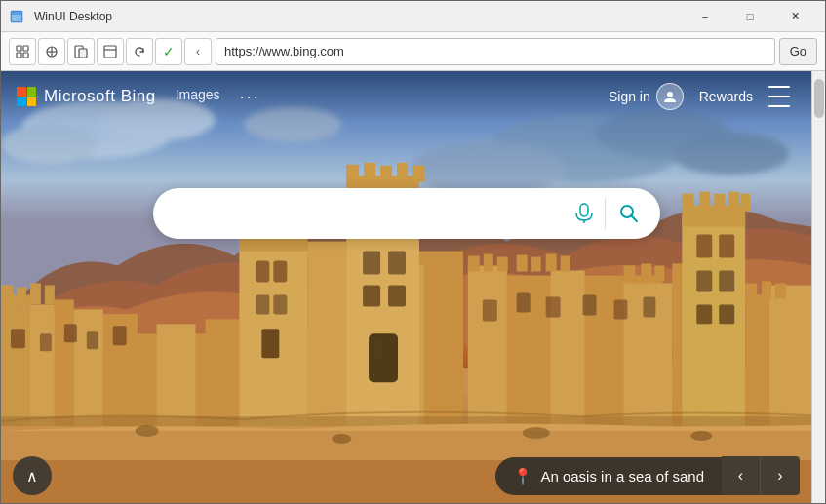 The height and width of the screenshot is (504, 826). I want to click on ms-logo-green, so click(32, 92).